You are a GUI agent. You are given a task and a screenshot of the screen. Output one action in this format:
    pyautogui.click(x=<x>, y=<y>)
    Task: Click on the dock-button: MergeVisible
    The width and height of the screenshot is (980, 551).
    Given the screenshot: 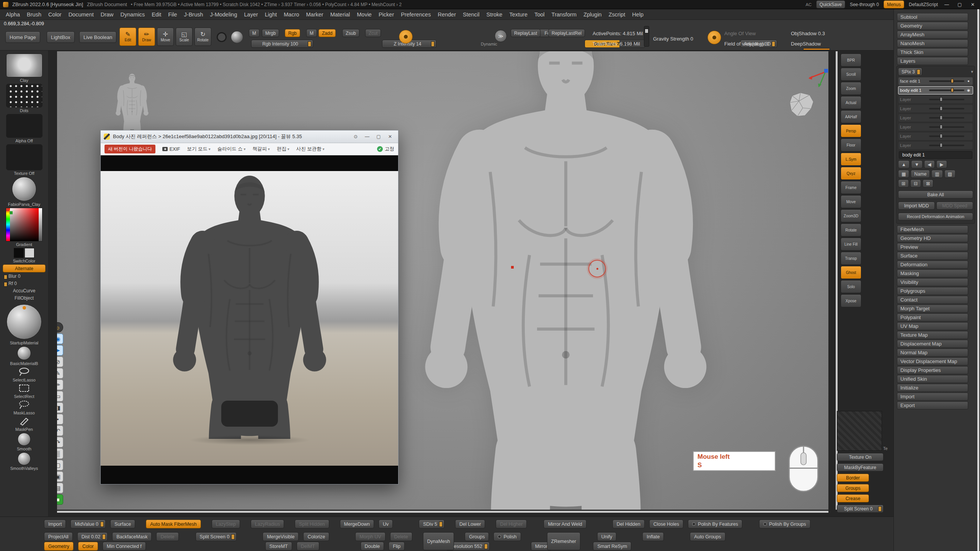 What is the action you would take?
    pyautogui.click(x=281, y=536)
    